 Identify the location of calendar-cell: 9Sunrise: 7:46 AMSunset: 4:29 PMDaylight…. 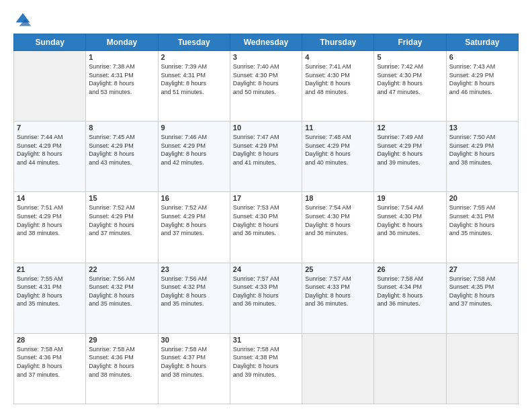
(193, 157).